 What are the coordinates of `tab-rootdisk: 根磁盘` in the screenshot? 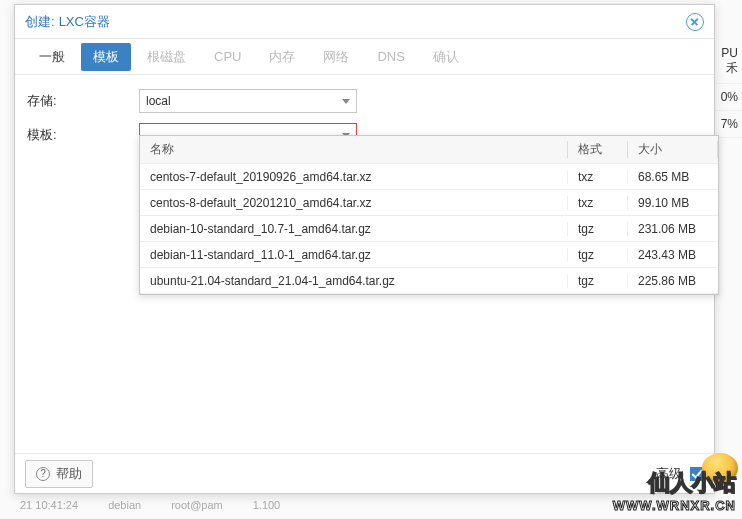 It's located at (166, 57).